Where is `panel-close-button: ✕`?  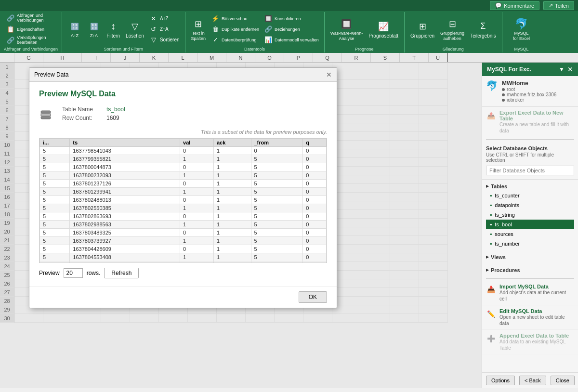
panel-close-button: ✕ is located at coordinates (570, 69).